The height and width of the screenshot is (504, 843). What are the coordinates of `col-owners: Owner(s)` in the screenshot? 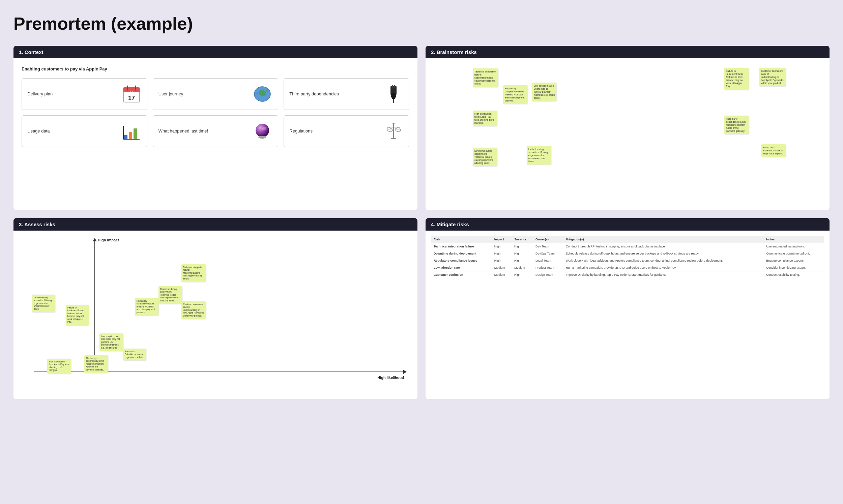 It's located at (548, 240).